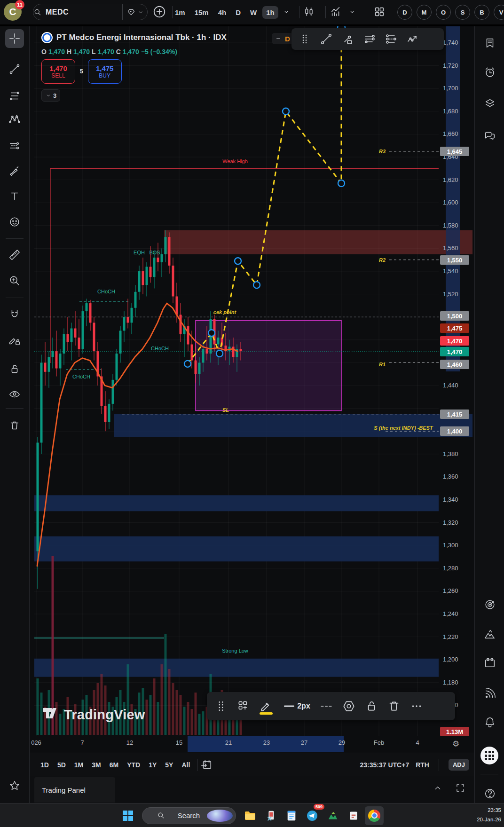 This screenshot has height=827, width=504. What do you see at coordinates (490, 72) in the screenshot?
I see `alerts-button` at bounding box center [490, 72].